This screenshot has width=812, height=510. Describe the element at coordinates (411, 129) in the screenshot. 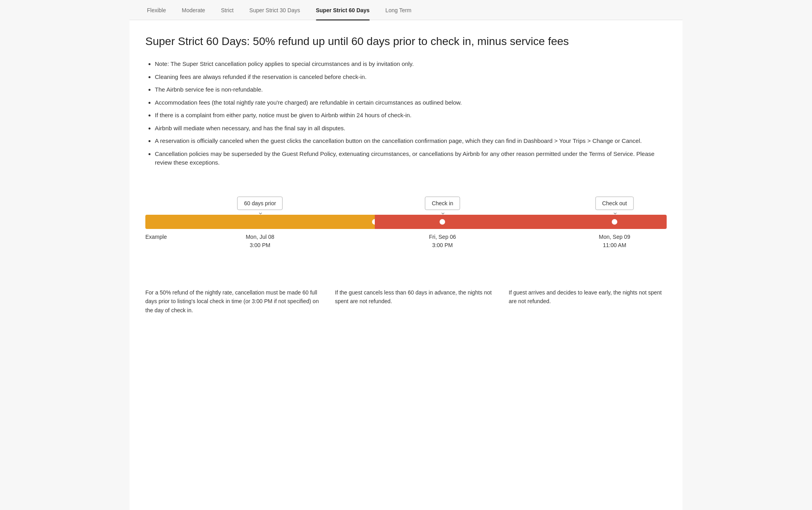

I see `policy-list-item: Airbnb will mediate when necessary, and …` at that location.